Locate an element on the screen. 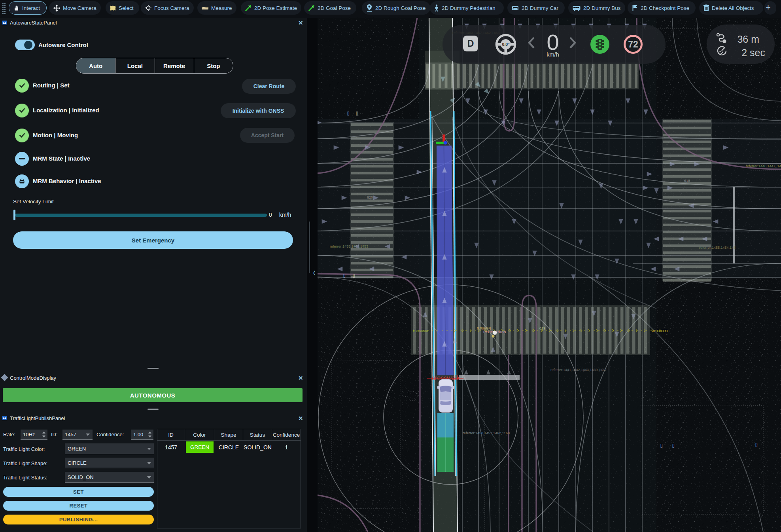 The height and width of the screenshot is (532, 781). svg-text: 0.0° is located at coordinates (506, 44).